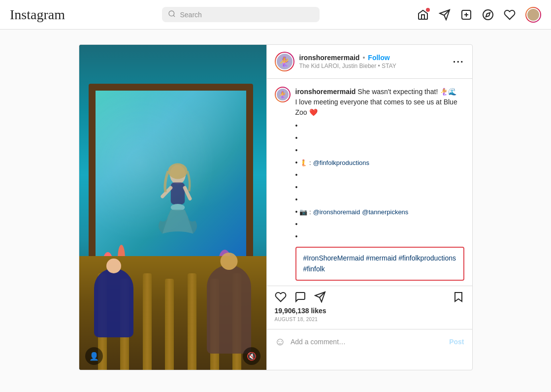 The height and width of the screenshot is (392, 551). What do you see at coordinates (428, 10) in the screenshot?
I see `notification-dot` at bounding box center [428, 10].